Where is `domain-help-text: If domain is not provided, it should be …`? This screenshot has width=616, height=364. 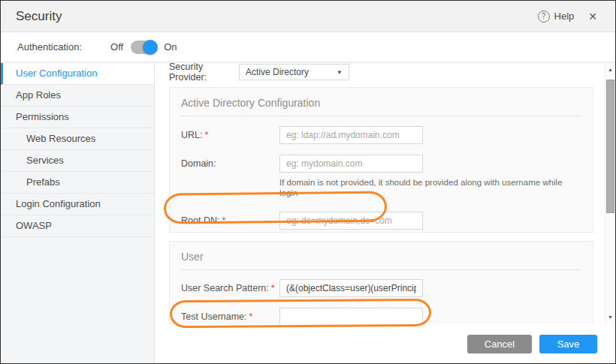
domain-help-text: If domain is not provided, it should be … is located at coordinates (430, 188).